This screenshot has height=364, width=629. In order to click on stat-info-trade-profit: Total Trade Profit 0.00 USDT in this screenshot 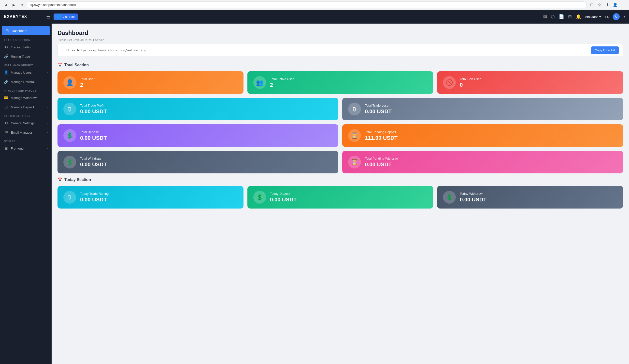, I will do `click(93, 109)`.